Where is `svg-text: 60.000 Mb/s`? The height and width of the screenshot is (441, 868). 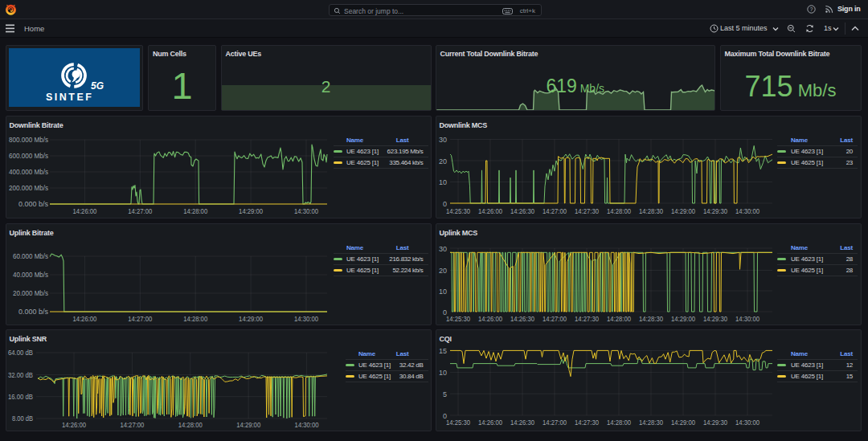 svg-text: 60.000 Mb/s is located at coordinates (31, 256).